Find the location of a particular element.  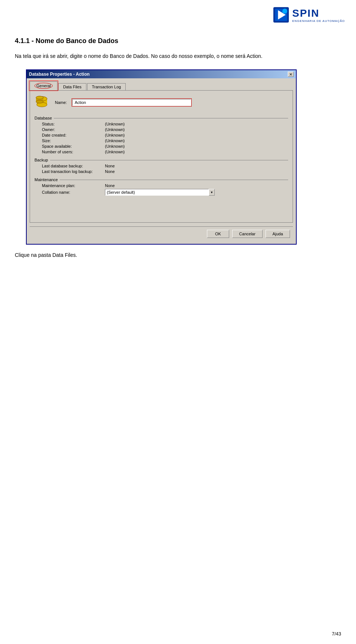

prop-date-created: Date created: (Unknown) is located at coordinates (165, 135).